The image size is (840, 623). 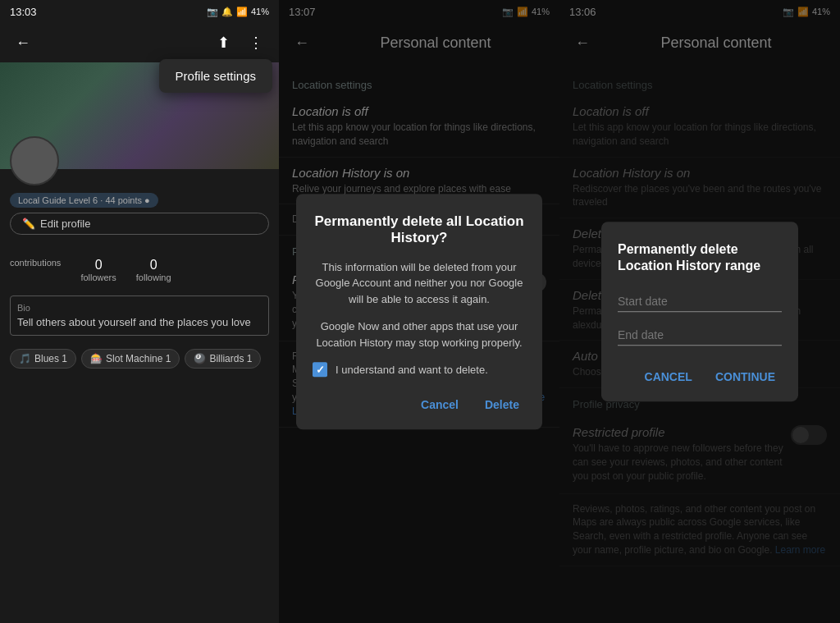 I want to click on following-stat: 0 following, so click(x=154, y=270).